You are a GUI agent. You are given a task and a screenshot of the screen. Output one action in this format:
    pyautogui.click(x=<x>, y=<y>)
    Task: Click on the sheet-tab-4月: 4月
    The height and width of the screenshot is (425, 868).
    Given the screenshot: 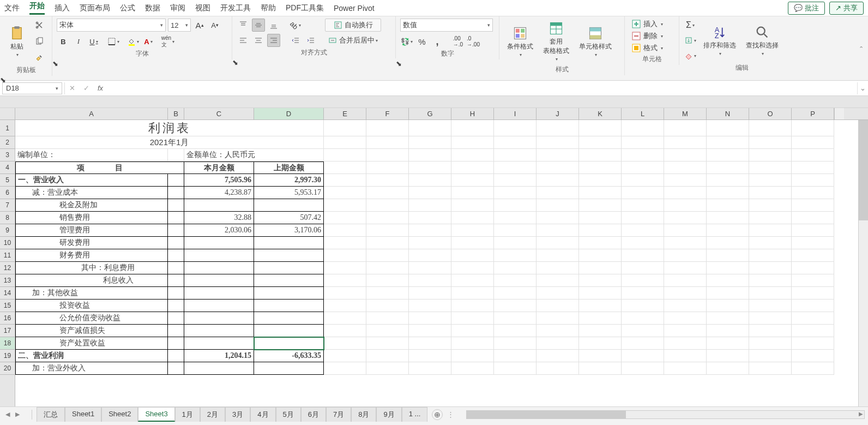 What is the action you would take?
    pyautogui.click(x=263, y=415)
    